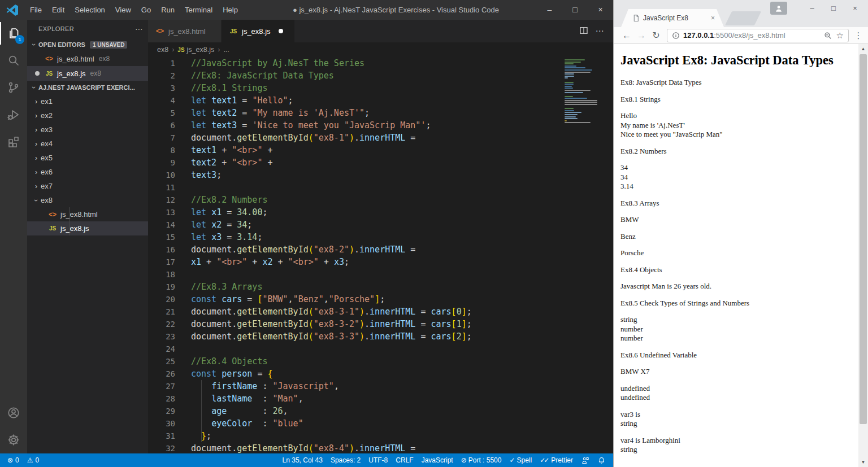 This screenshot has height=467, width=868. I want to click on page-text-line: 3.14, so click(627, 186).